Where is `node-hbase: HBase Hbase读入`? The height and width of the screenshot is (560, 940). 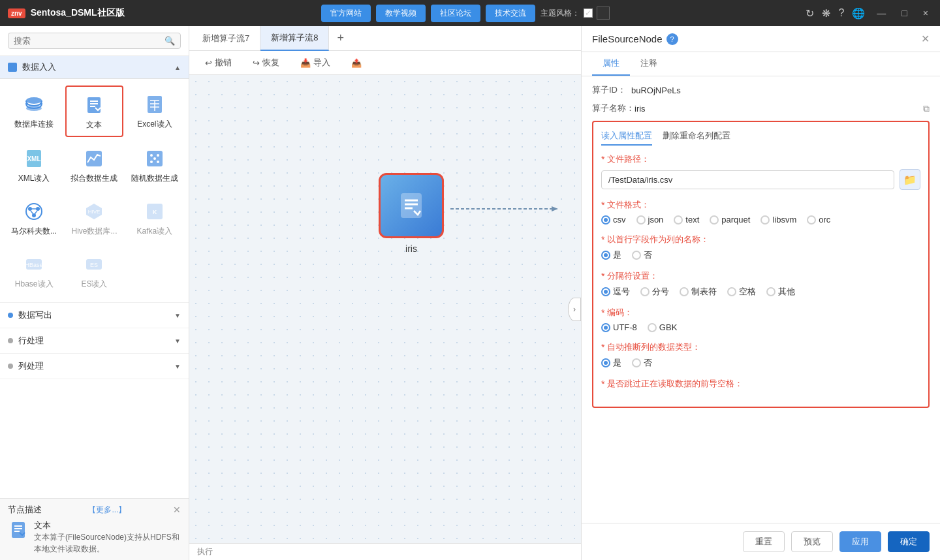
node-hbase: HBase Hbase读入 is located at coordinates (34, 270).